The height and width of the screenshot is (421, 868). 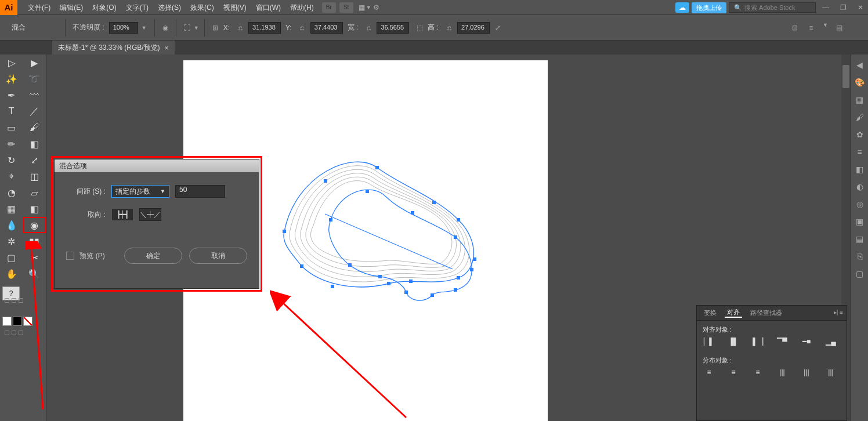 I want to click on y-input: 37.4403, so click(x=327, y=28).